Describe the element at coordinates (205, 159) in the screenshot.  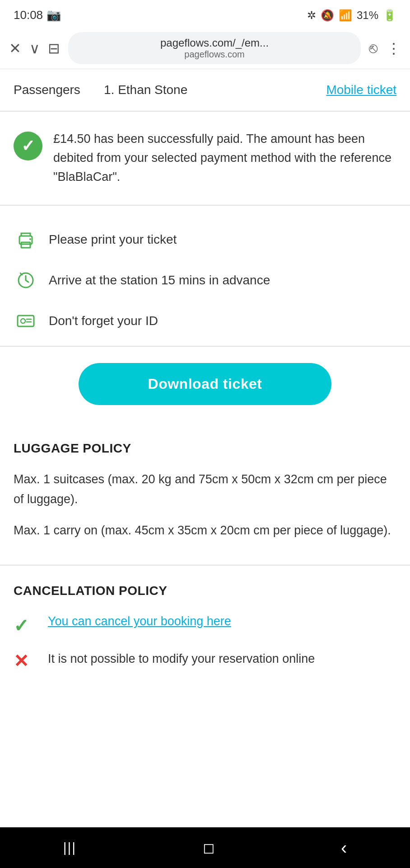
I see `payment-section: ✓ £14.50 has been successfully paid. The…` at that location.